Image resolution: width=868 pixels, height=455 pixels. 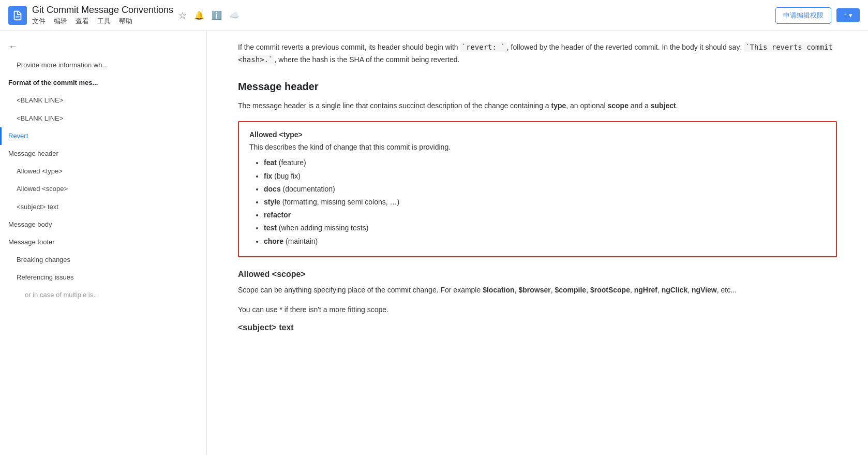 What do you see at coordinates (545, 241) in the screenshot?
I see `list-item: chore (maintain)` at bounding box center [545, 241].